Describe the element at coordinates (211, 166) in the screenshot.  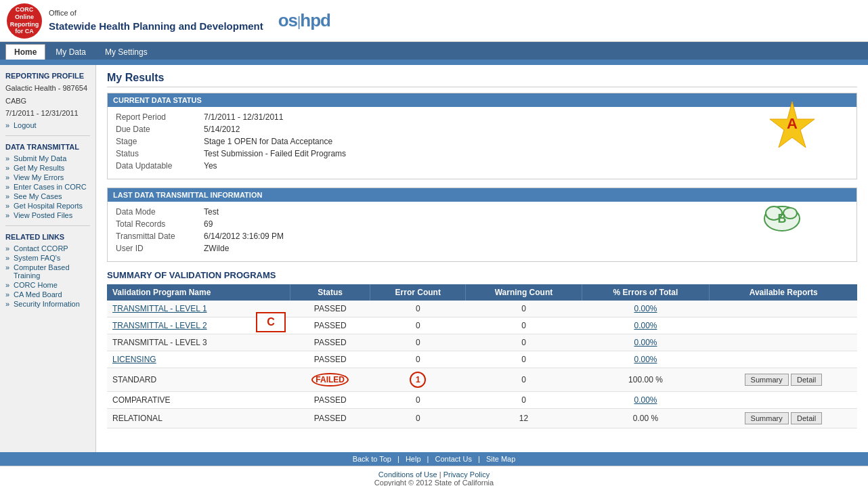
I see `data-updatable-value: Yes` at that location.